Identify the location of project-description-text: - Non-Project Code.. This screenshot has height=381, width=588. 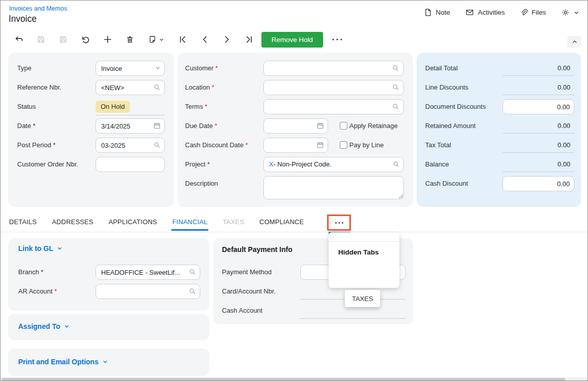
(302, 164).